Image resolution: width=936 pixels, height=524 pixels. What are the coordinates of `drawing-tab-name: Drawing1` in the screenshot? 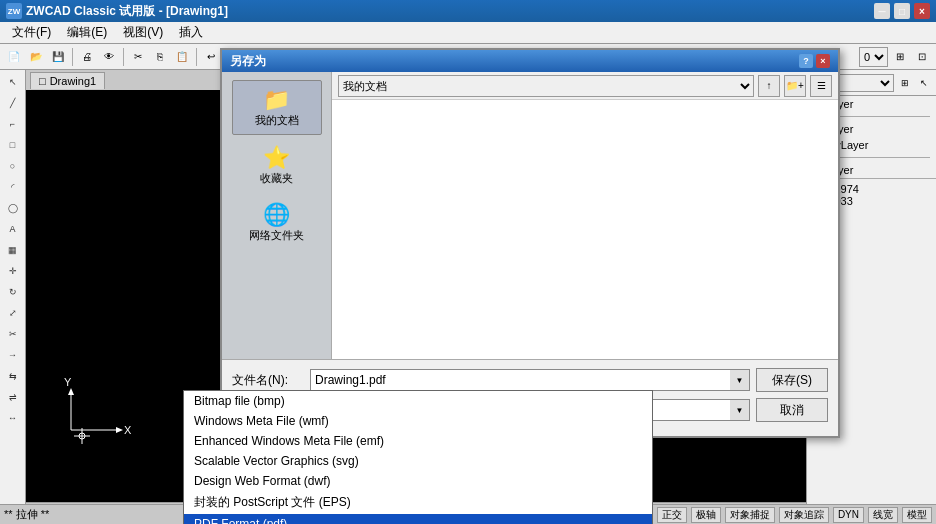 It's located at (73, 81).